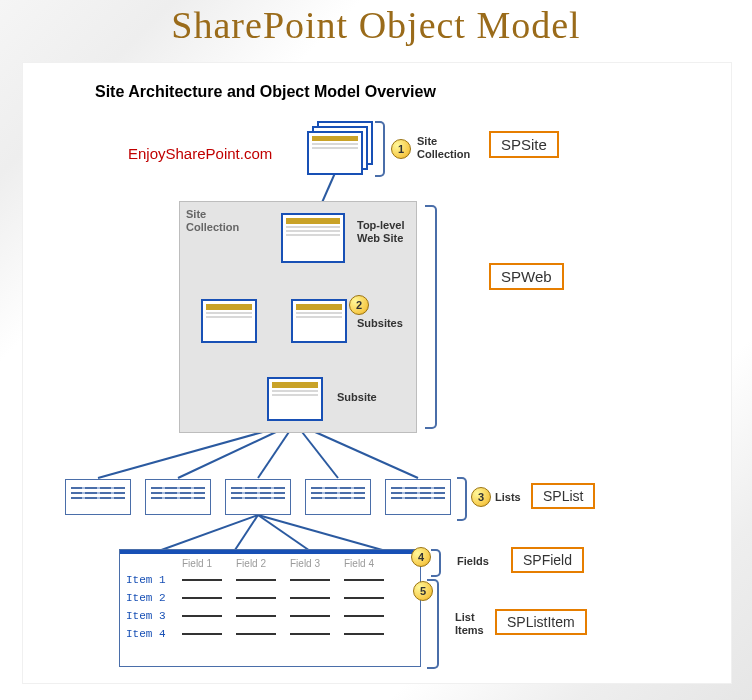 This screenshot has height=700, width=752. Describe the element at coordinates (380, 324) in the screenshot. I see `label-subsites: Subsites` at that location.